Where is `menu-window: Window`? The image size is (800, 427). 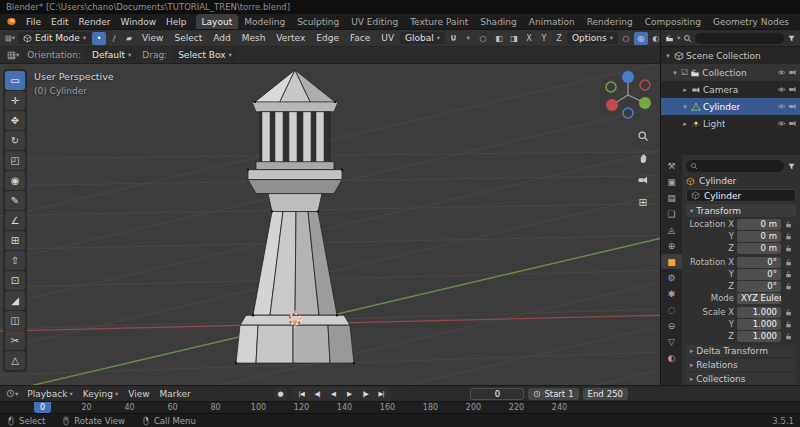 menu-window: Window is located at coordinates (139, 22).